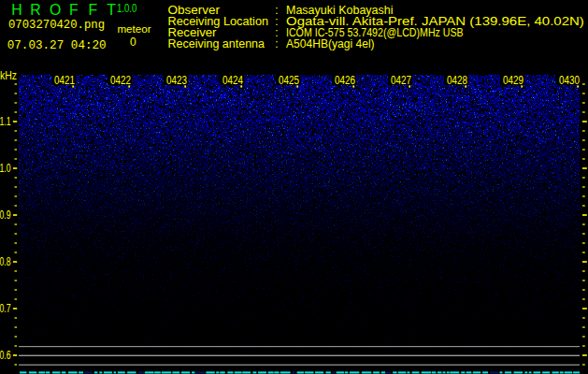 Image resolution: width=588 pixels, height=374 pixels. What do you see at coordinates (513, 80) in the screenshot?
I see `svg-text: 0429` at bounding box center [513, 80].